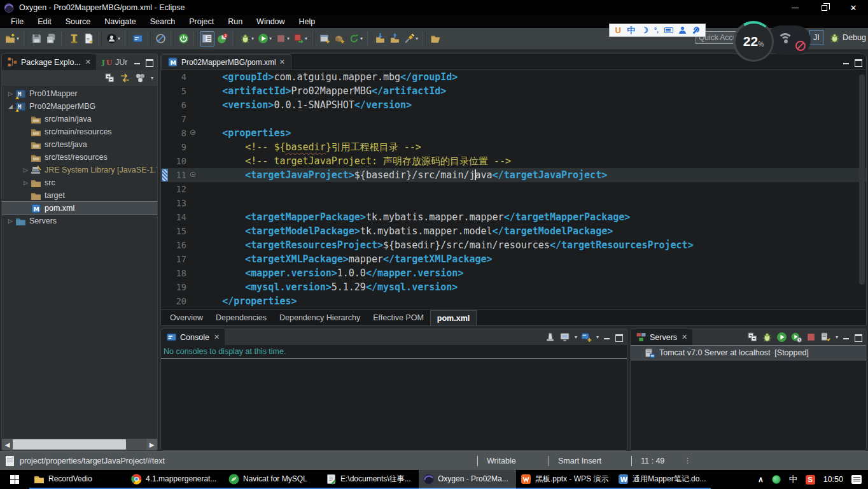  I want to click on pom-tab-pom-xml: pom.xml, so click(453, 318).